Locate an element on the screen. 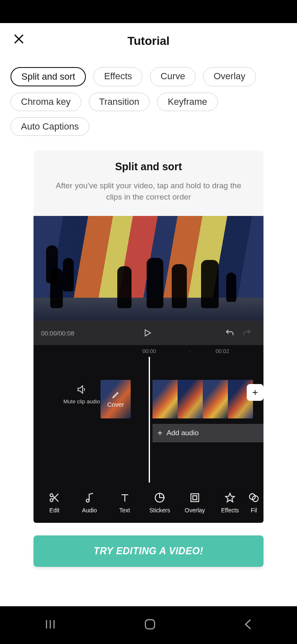 The height and width of the screenshot is (644, 297). music-note-icon is located at coordinates (90, 498).